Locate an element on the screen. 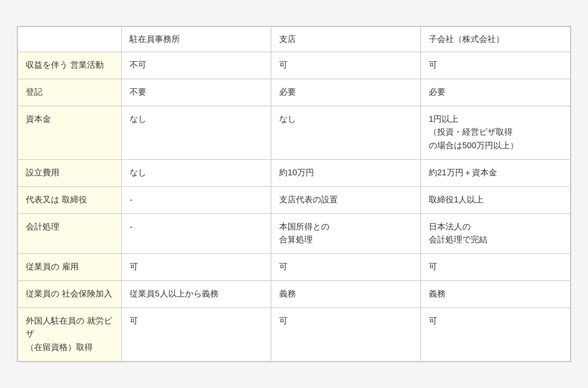 The height and width of the screenshot is (388, 588). row-shiten: 本国所得との 合算処理 is located at coordinates (346, 233).